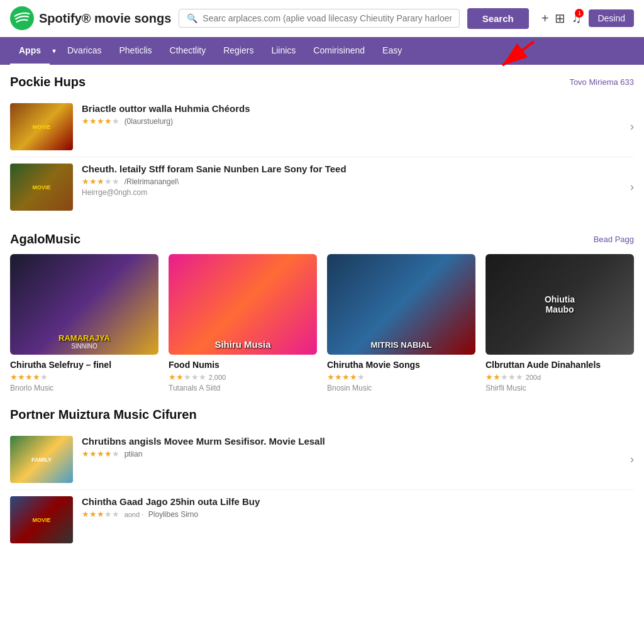 The width and height of the screenshot is (644, 644). I want to click on nav-dropdown-arrow: ▾, so click(54, 51).